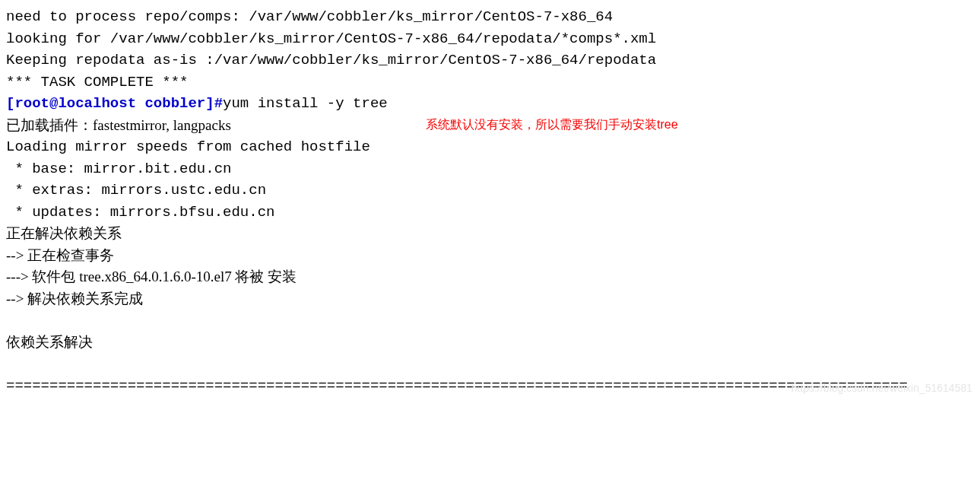 The height and width of the screenshot is (483, 980). Describe the element at coordinates (552, 125) in the screenshot. I see `annotation-text: 系统默认没有安装，所以需要我们手动安装tree` at that location.